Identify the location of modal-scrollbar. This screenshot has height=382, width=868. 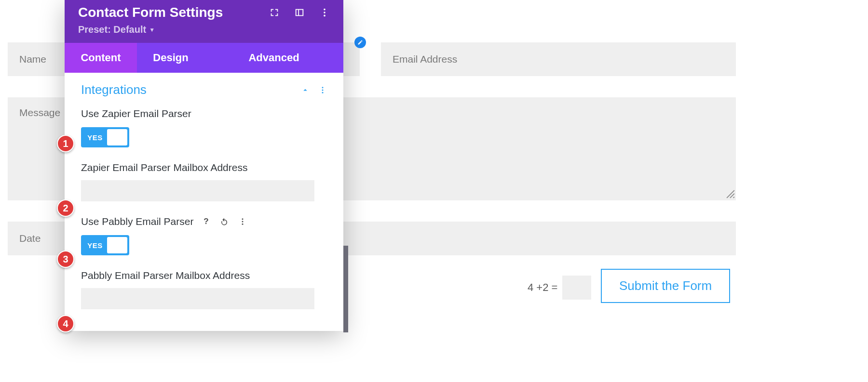
(346, 289).